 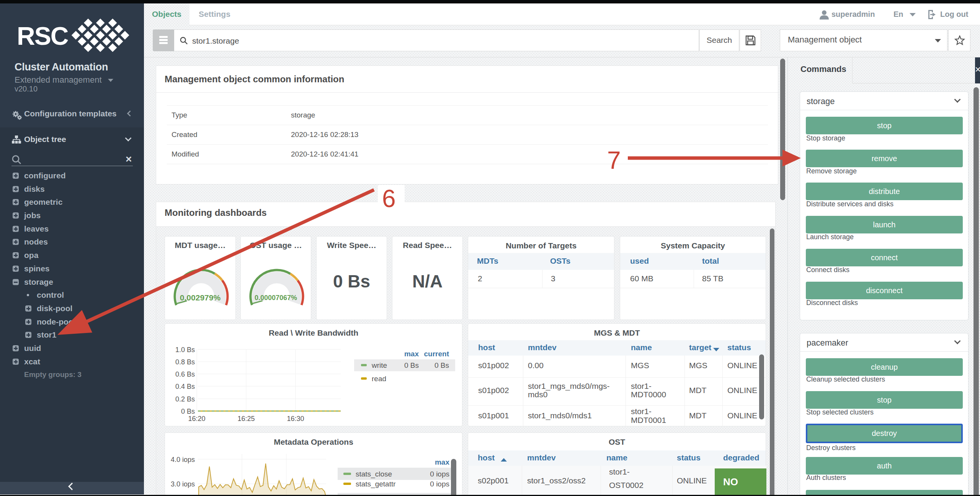 What do you see at coordinates (246, 419) in the screenshot?
I see `svg-text: 16:25` at bounding box center [246, 419].